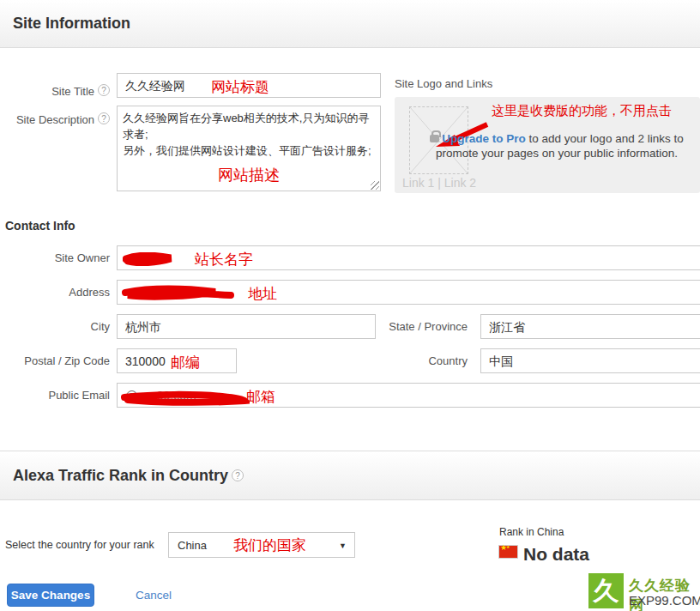 This screenshot has height=611, width=700. What do you see at coordinates (556, 554) in the screenshot?
I see `rank-value: No data` at bounding box center [556, 554].